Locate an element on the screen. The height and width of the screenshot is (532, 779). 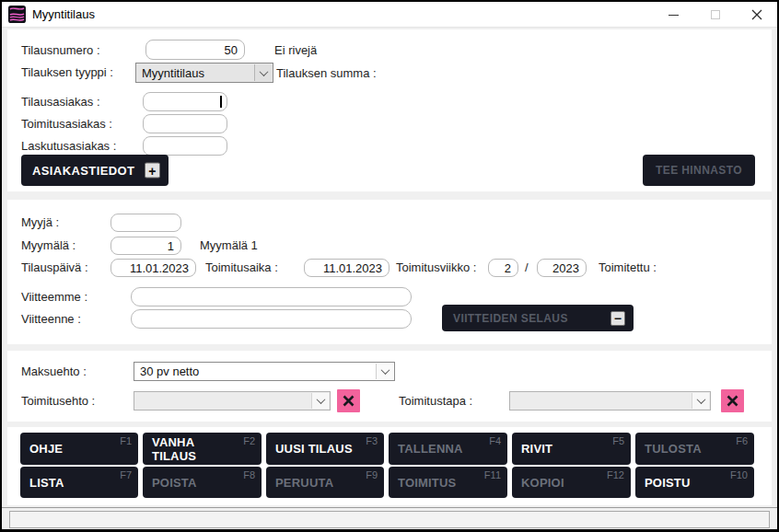
tilauksen-summa-label: Tilauksen summa : is located at coordinates (326, 74).